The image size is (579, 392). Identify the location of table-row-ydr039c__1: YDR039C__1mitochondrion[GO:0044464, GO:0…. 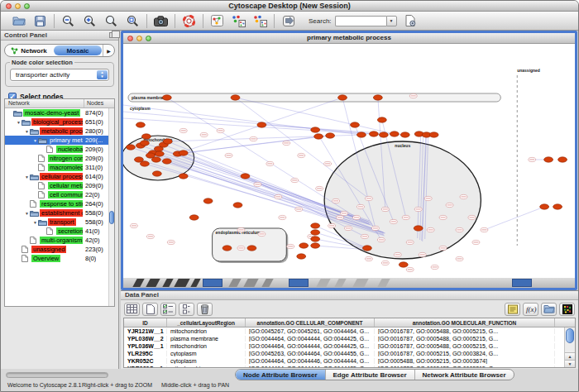
(349, 366).